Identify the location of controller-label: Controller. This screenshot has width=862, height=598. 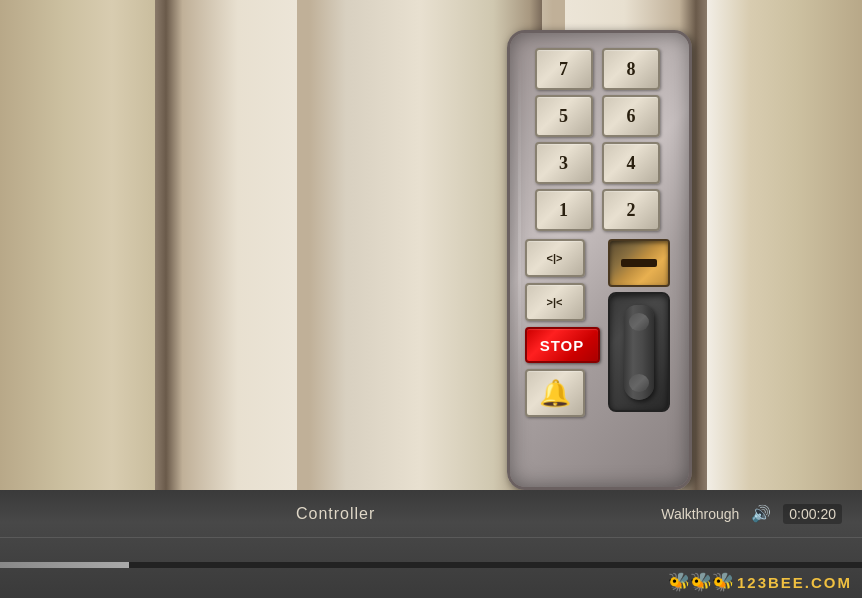
(336, 514).